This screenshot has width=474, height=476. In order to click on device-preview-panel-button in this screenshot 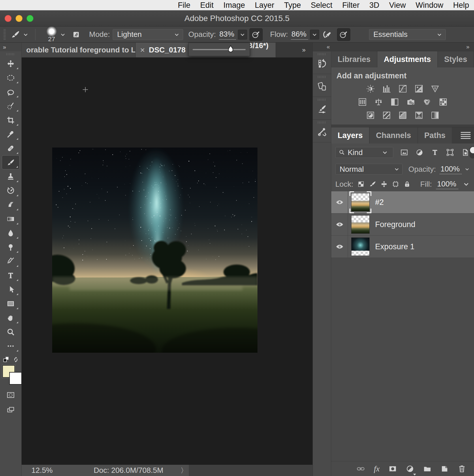, I will do `click(322, 85)`.